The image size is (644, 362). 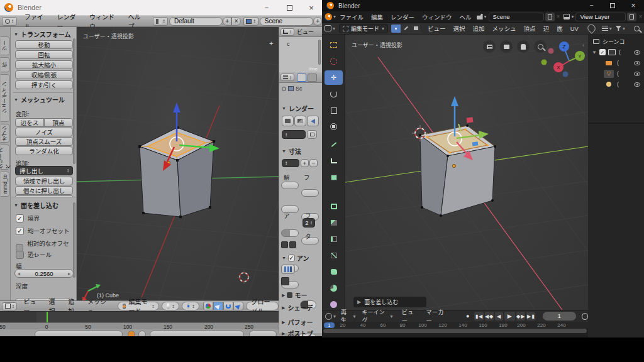 What do you see at coordinates (584, 45) in the screenshot?
I see `sidebar-collapse-arrow: ‹` at bounding box center [584, 45].